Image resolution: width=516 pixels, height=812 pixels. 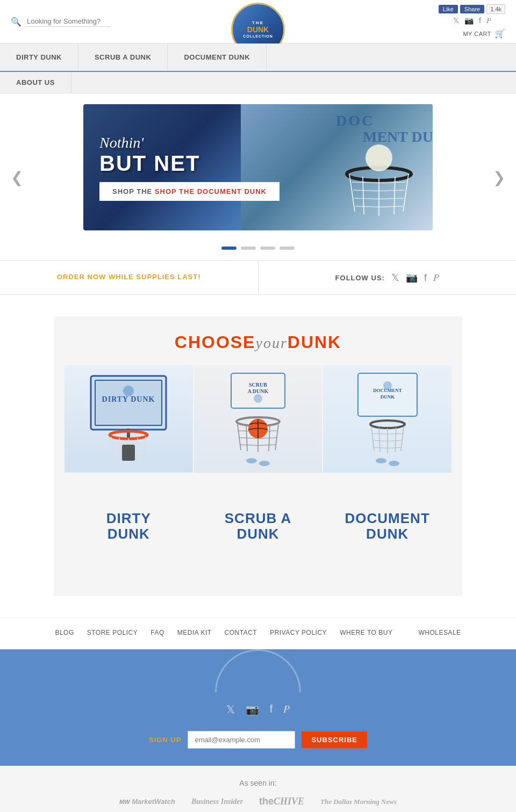 I want to click on dirty-dunk-image: DIRTY DUNK, so click(x=129, y=419).